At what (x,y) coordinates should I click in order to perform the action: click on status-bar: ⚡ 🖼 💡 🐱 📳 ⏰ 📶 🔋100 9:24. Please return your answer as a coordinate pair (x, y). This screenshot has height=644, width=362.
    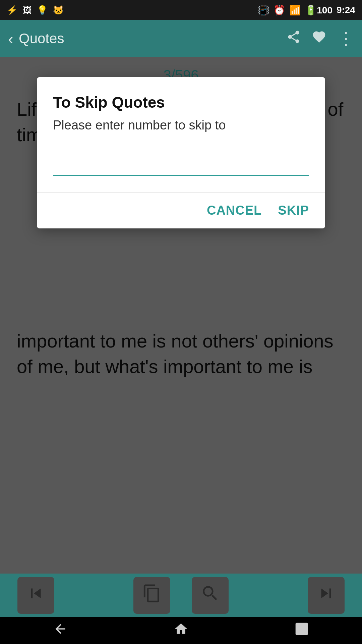
    Looking at the image, I should click on (181, 10).